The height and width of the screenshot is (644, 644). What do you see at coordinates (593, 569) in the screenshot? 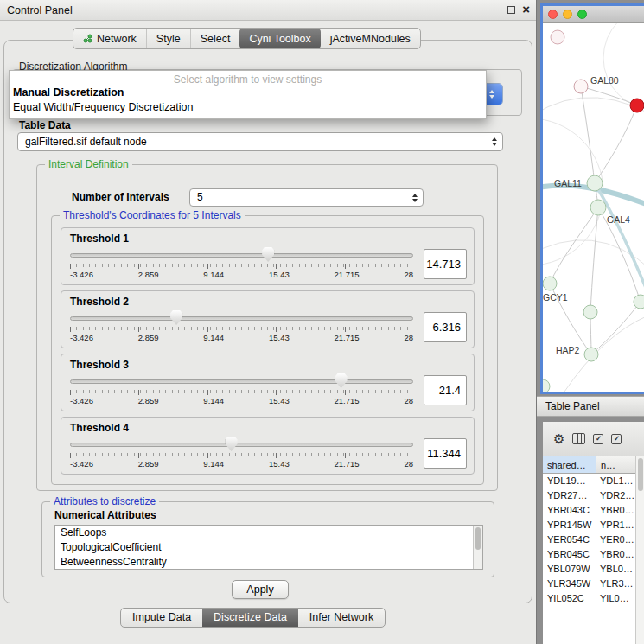
I see `table-row: YBL079W YBL0…` at bounding box center [593, 569].